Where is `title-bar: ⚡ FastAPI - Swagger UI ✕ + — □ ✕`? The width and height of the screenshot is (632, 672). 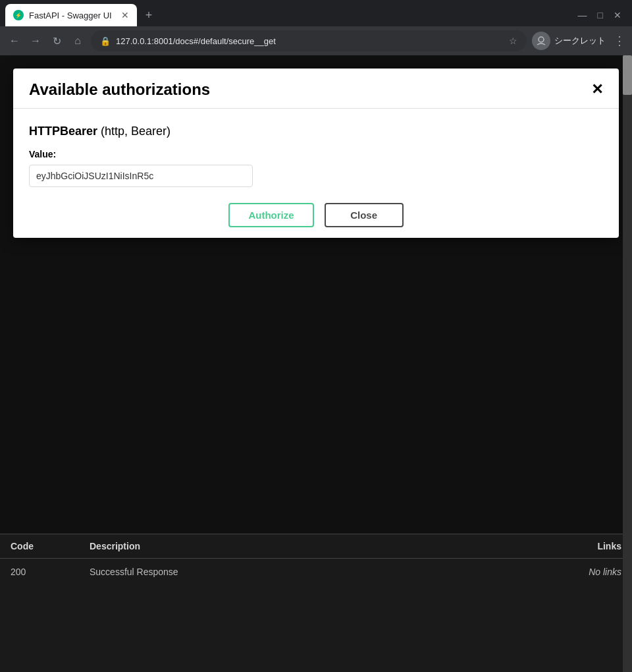 title-bar: ⚡ FastAPI - Swagger UI ✕ + — □ ✕ is located at coordinates (316, 13).